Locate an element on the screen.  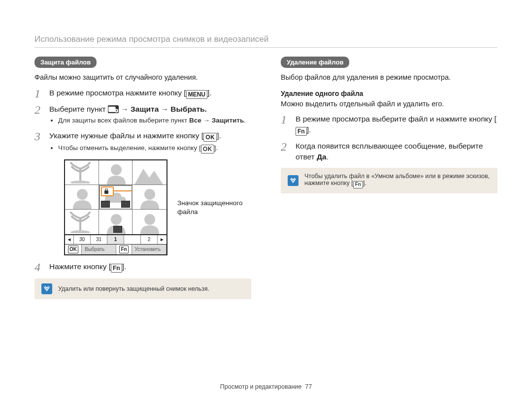
note-text-part: ]. is located at coordinates (365, 183).